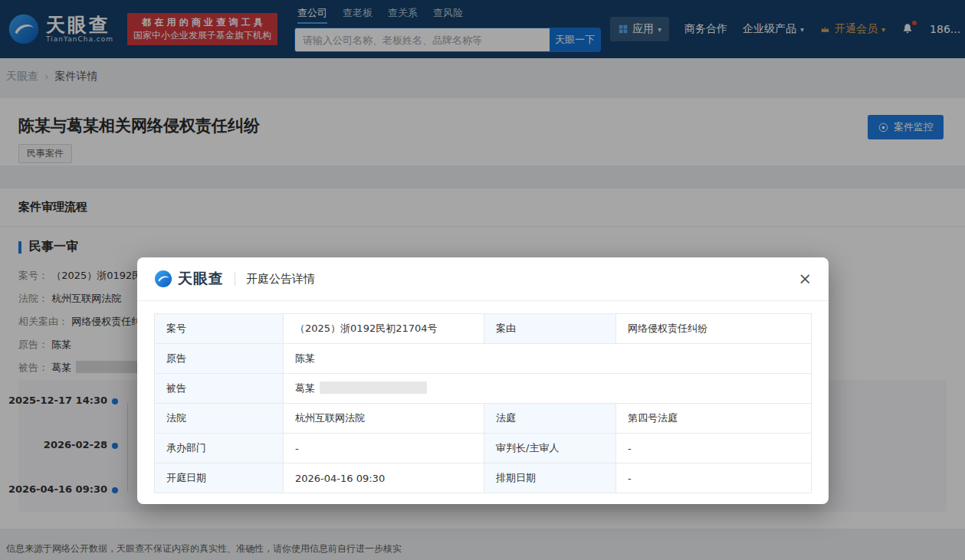 This screenshot has width=965, height=560. I want to click on cell-label: 被告, so click(219, 389).